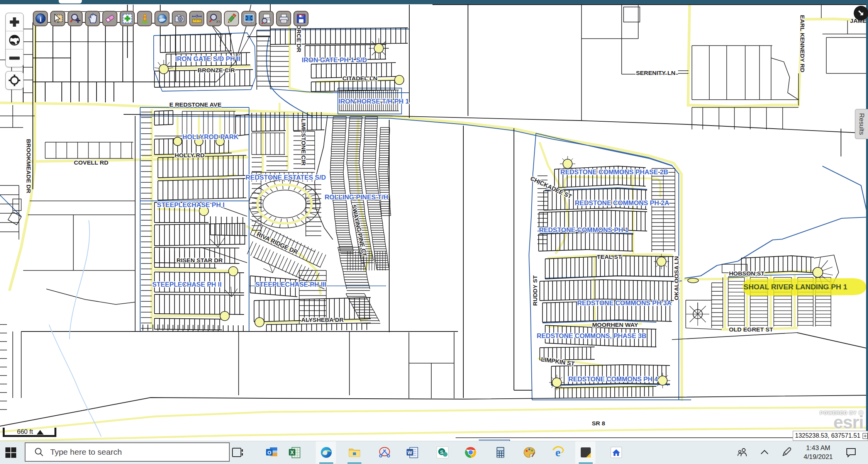 This screenshot has width=868, height=464. What do you see at coordinates (187, 284) in the screenshot?
I see `svg-text: STEEPLECHASE PH II` at bounding box center [187, 284].